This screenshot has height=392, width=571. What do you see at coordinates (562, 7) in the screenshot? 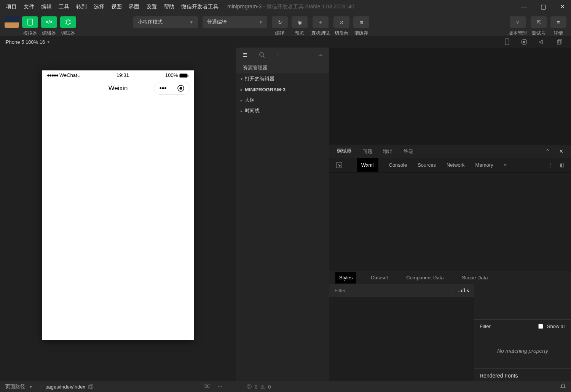
I see `close-icon: ✕` at bounding box center [562, 7].